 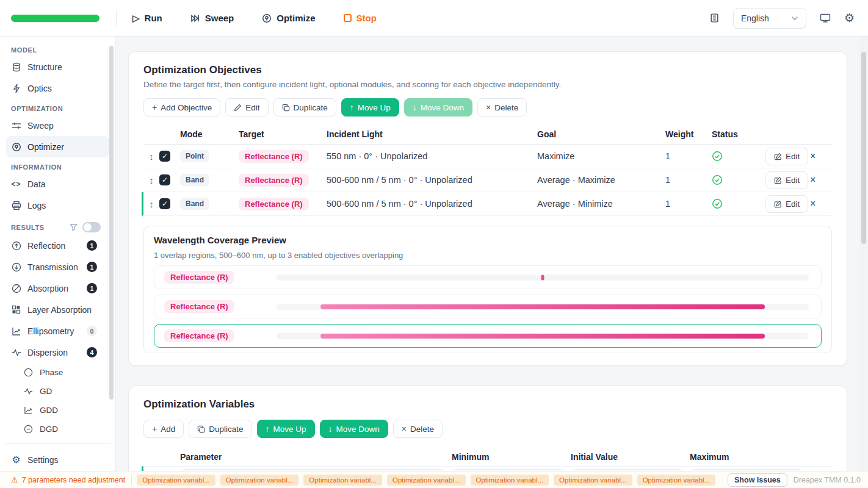 I want to click on goal-cell: Average · Minimize, so click(x=601, y=204).